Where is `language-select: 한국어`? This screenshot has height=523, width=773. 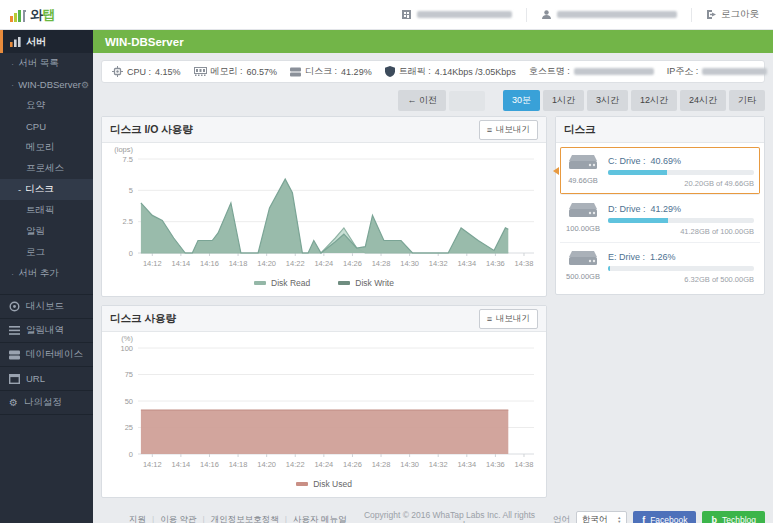 language-select: 한국어 is located at coordinates (602, 517).